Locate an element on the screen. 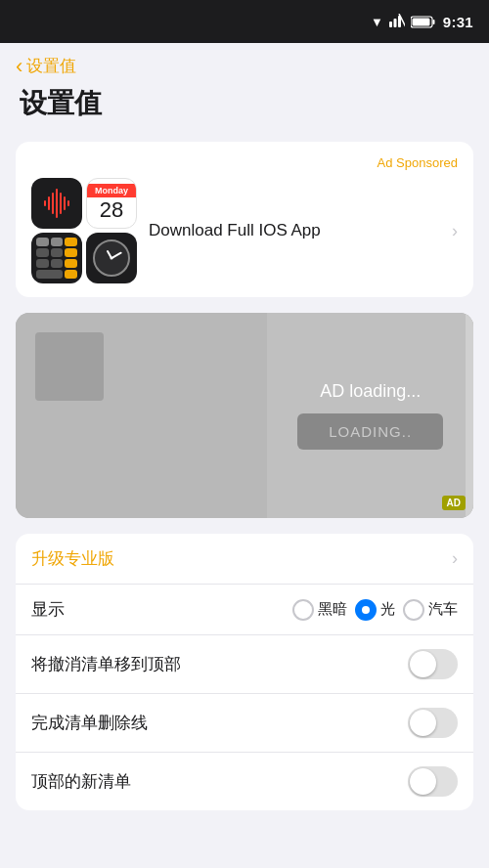 The image size is (489, 868). ad-text-section: Download Full IOS App › is located at coordinates (303, 231).